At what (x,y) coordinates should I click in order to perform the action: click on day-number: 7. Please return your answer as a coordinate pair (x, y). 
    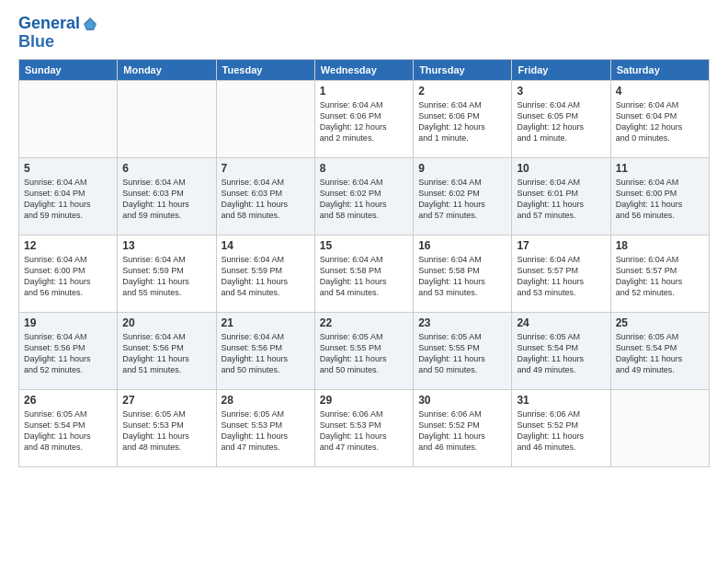
    Looking at the image, I should click on (266, 168).